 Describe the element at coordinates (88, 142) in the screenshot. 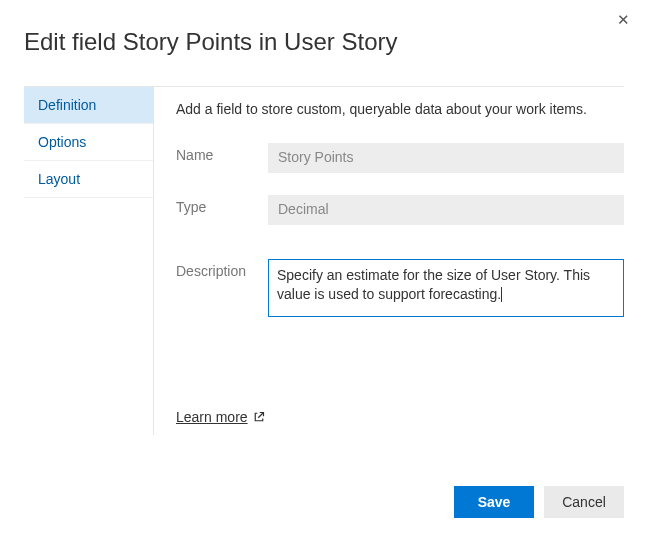

I see `sidebar-item-options: Options` at that location.